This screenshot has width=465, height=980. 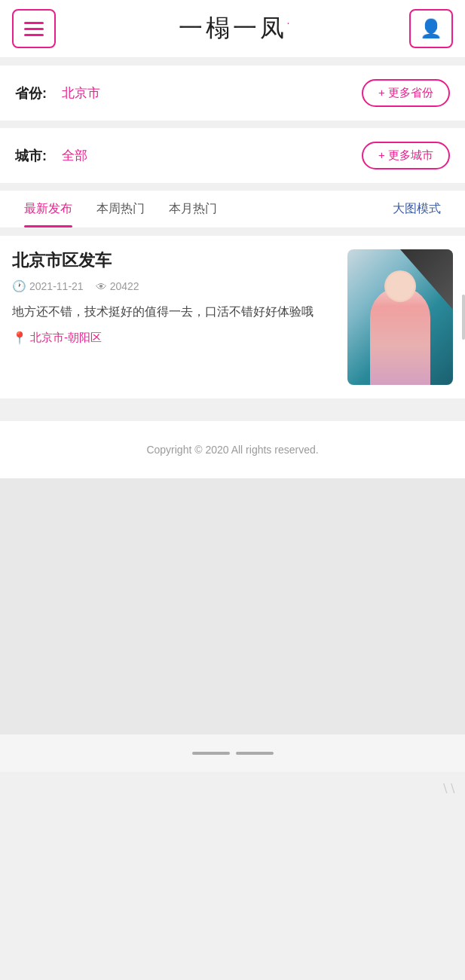 What do you see at coordinates (20, 286) in the screenshot?
I see `clock-icon: 🕐` at bounding box center [20, 286].